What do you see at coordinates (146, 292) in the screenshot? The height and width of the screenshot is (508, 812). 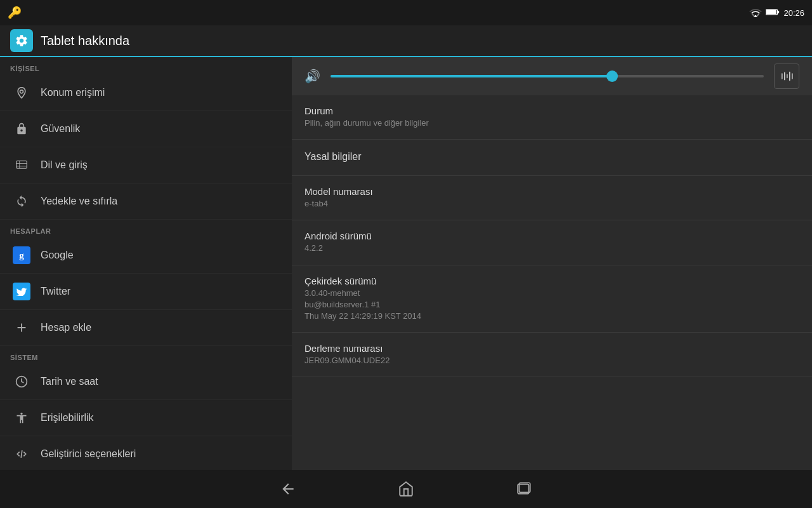 I see `sidebar-item-twitter: Twitter` at bounding box center [146, 292].